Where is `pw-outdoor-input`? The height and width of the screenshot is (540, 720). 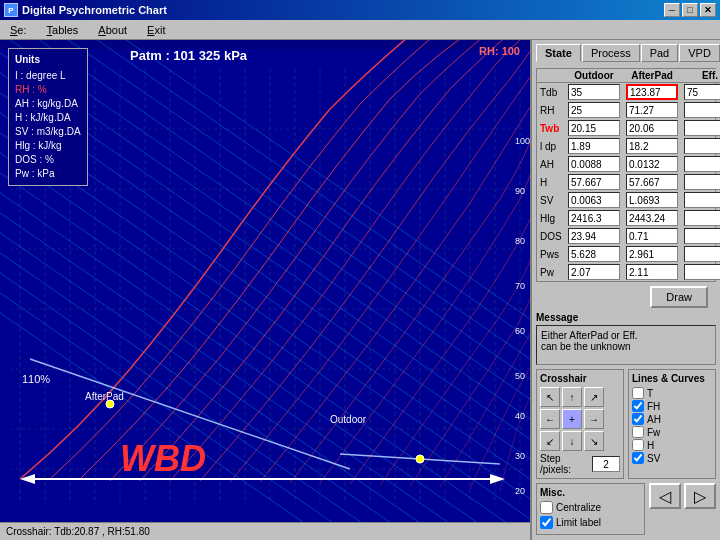
pw-outdoor-input is located at coordinates (594, 272).